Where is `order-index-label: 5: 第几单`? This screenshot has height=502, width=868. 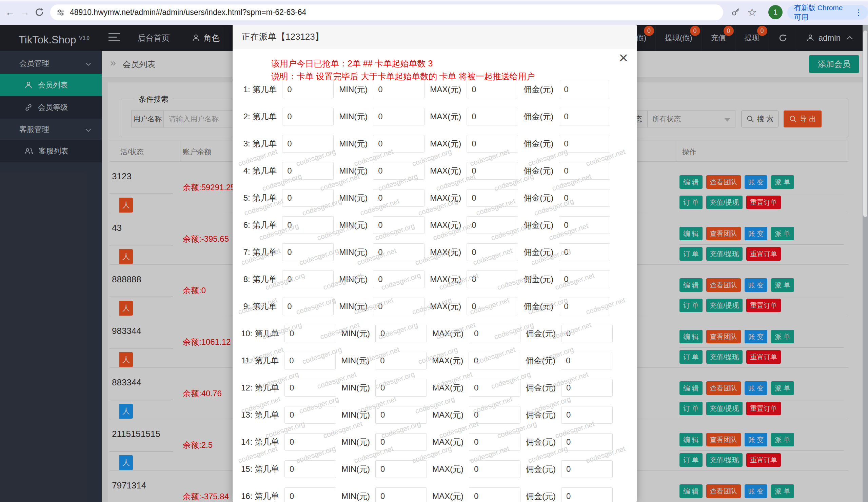
order-index-label: 5: 第几单 is located at coordinates (260, 198).